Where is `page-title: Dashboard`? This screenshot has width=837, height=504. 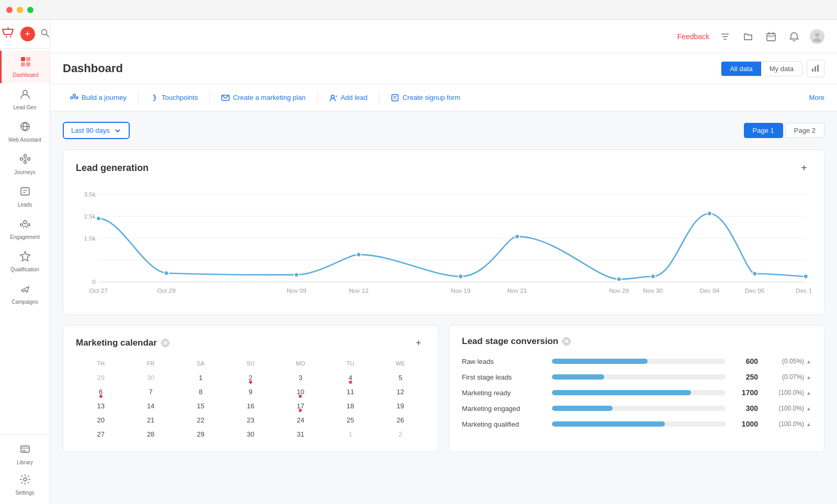
page-title: Dashboard is located at coordinates (93, 68).